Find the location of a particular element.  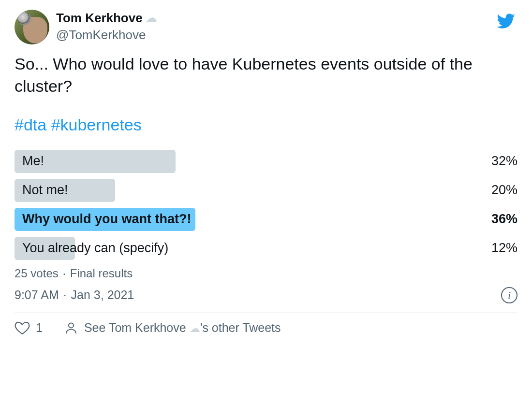

poll-option: Why would you want that?! 36% is located at coordinates (266, 219).